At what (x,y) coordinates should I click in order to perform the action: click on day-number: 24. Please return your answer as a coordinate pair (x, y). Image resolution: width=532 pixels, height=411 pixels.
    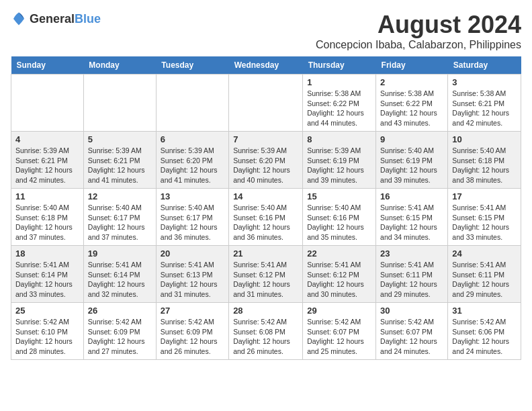
    Looking at the image, I should click on (484, 254).